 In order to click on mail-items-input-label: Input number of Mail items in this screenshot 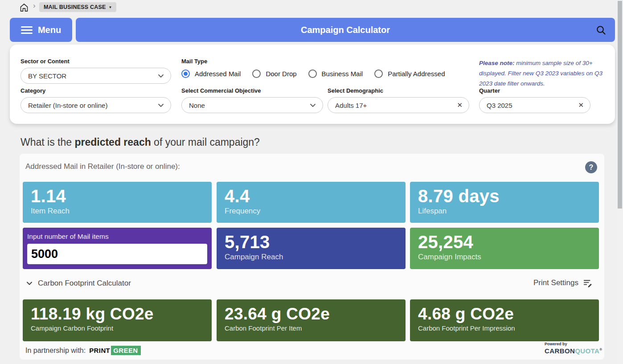, I will do `click(119, 237)`.